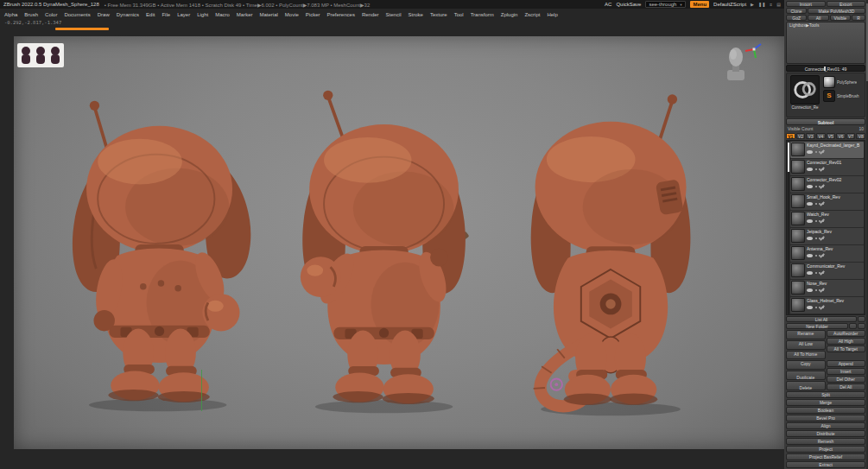 This screenshot has width=868, height=469. What do you see at coordinates (826, 457) in the screenshot?
I see `subpalette-button: Project BasRelief` at bounding box center [826, 457].